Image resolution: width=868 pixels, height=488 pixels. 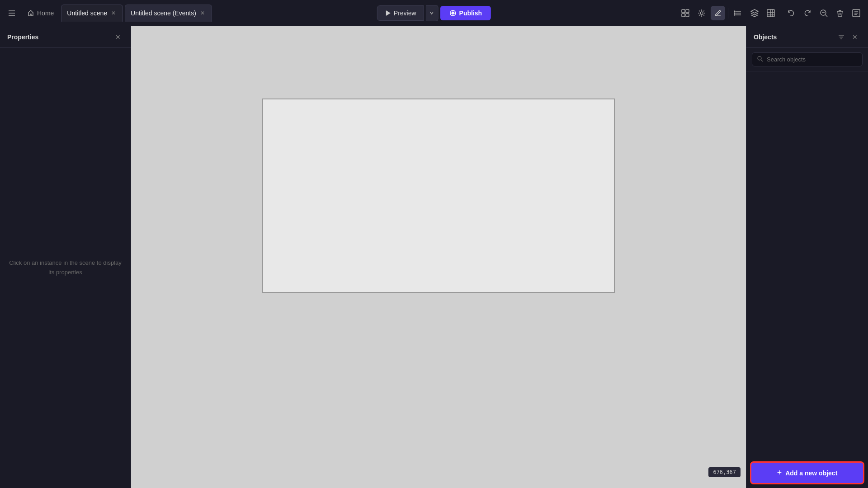 I want to click on history-icon-btn, so click(x=856, y=13).